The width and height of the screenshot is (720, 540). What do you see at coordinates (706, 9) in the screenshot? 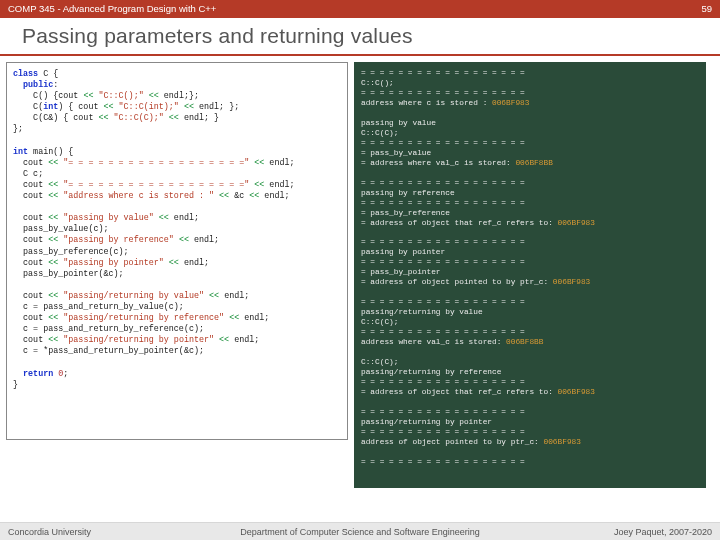
I see `page-number: 59` at bounding box center [706, 9].